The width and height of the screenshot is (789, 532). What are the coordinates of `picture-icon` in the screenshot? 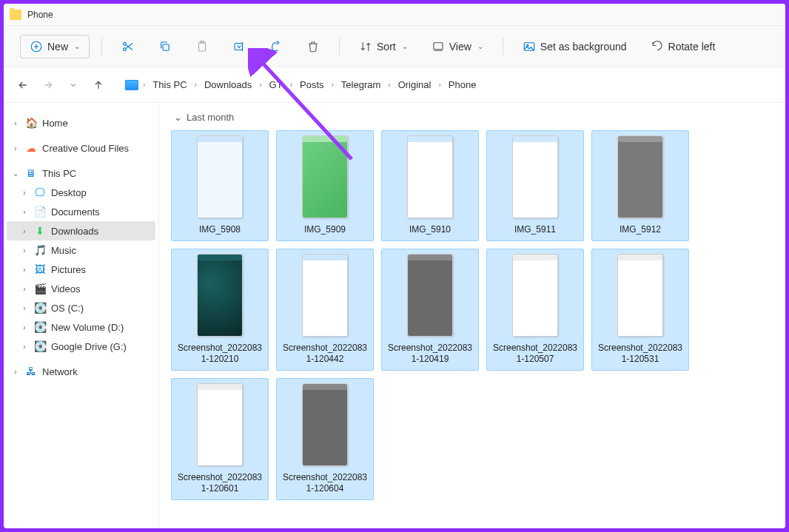 It's located at (529, 47).